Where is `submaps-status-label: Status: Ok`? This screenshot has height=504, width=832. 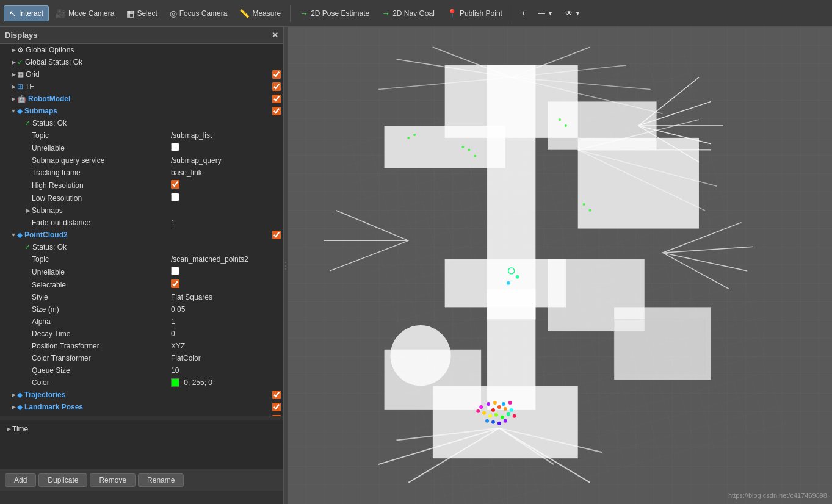 submaps-status-label: Status: Ok is located at coordinates (156, 123).